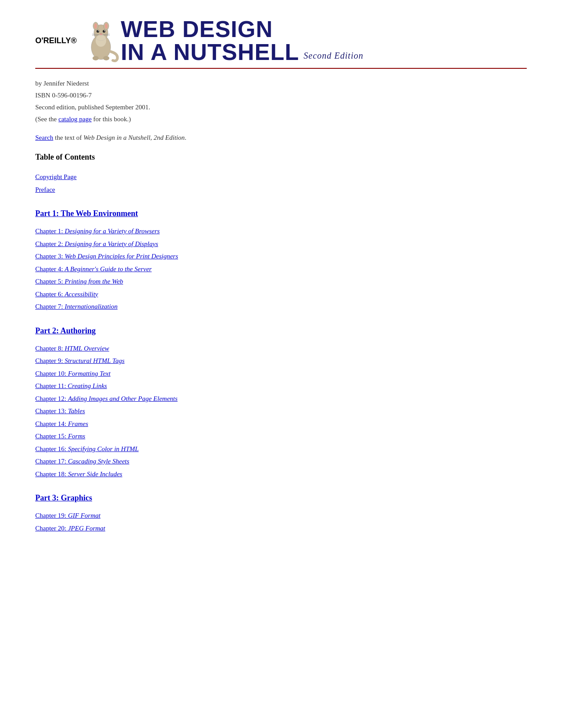  Describe the element at coordinates (122, 256) in the screenshot. I see `chapter-title: Web Design Principles for Print Designer…` at that location.